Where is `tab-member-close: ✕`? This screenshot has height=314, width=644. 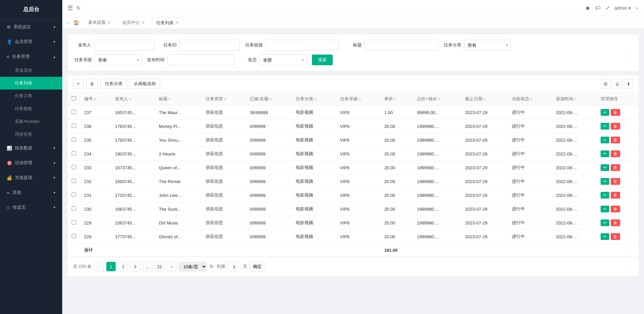
tab-member-close: ✕ is located at coordinates (143, 23).